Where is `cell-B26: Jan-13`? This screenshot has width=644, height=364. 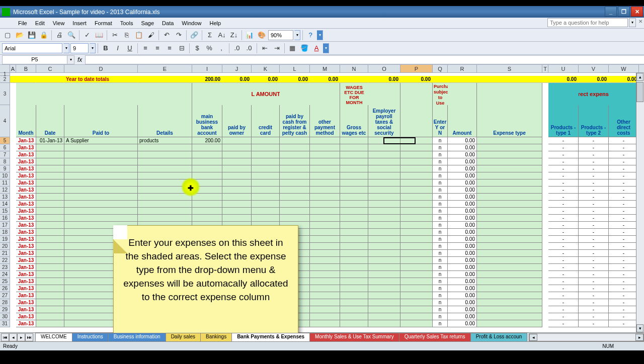
cell-B26: Jan-13 is located at coordinates (26, 289).